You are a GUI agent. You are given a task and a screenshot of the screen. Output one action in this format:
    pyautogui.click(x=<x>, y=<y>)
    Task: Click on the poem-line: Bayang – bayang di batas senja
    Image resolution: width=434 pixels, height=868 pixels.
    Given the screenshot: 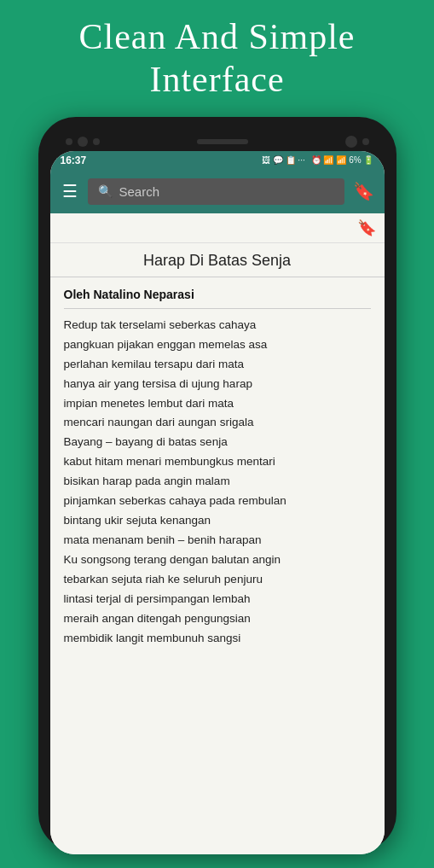 What is the action you would take?
    pyautogui.click(x=217, y=442)
    